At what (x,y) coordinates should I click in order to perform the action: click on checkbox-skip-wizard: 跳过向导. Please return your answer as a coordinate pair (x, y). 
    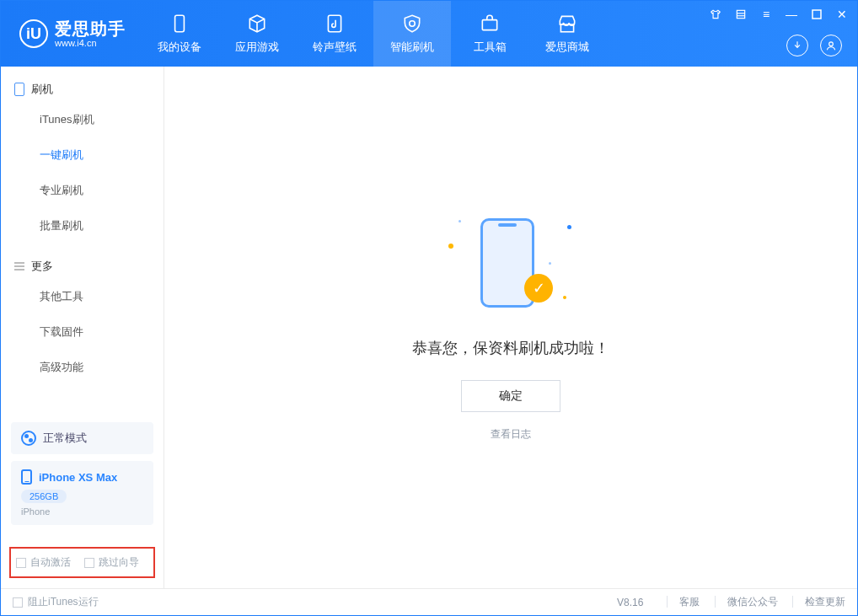
    Looking at the image, I should click on (111, 563).